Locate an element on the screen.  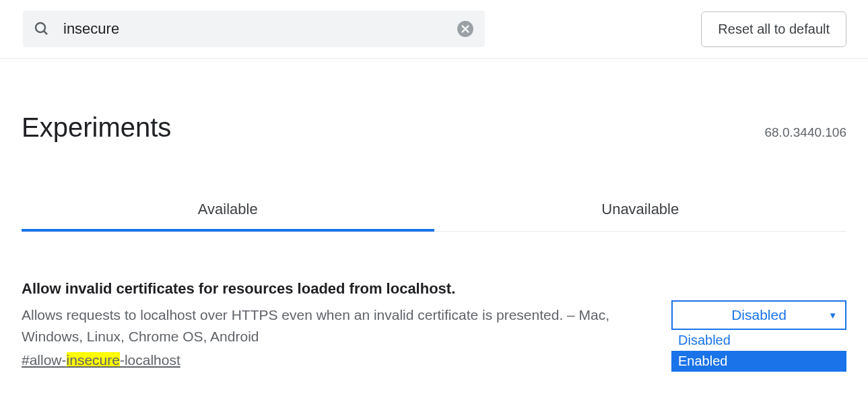
flag-hash-link: #allow-insecure-localhost is located at coordinates (101, 360).